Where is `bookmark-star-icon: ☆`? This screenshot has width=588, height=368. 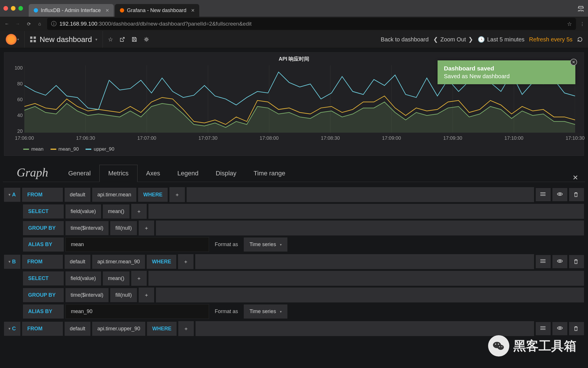
bookmark-star-icon: ☆ is located at coordinates (570, 24).